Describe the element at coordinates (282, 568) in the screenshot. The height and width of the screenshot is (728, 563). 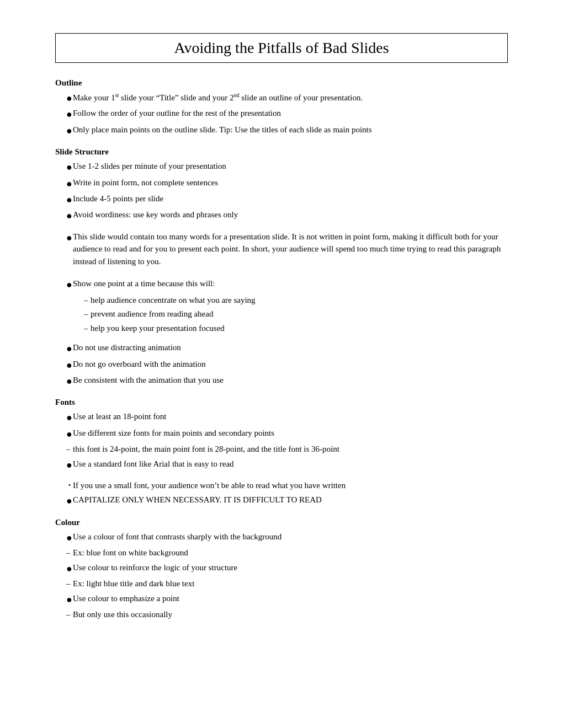
I see `list-item: ● Use colour to reinforce the logic of y…` at that location.